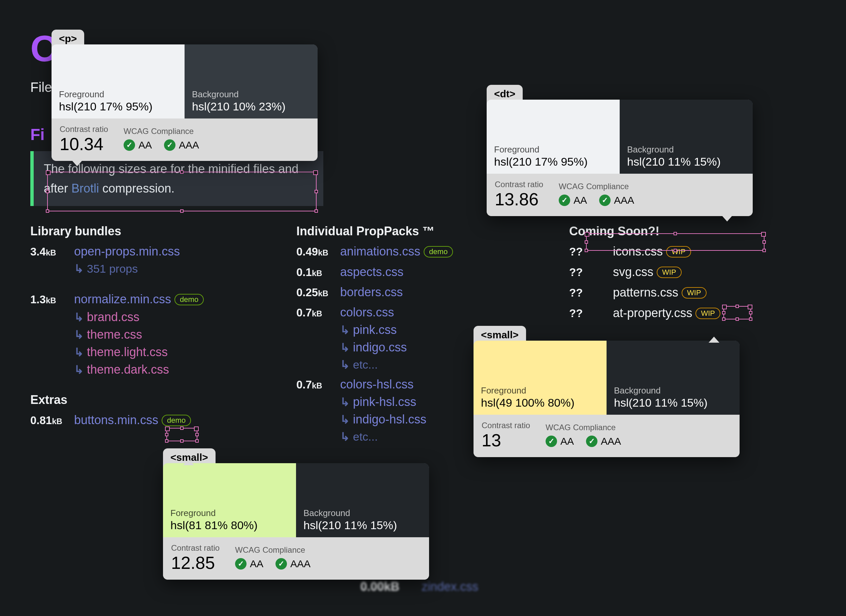 This screenshot has height=616, width=846. I want to click on file-link: buttons.min.css, so click(116, 420).